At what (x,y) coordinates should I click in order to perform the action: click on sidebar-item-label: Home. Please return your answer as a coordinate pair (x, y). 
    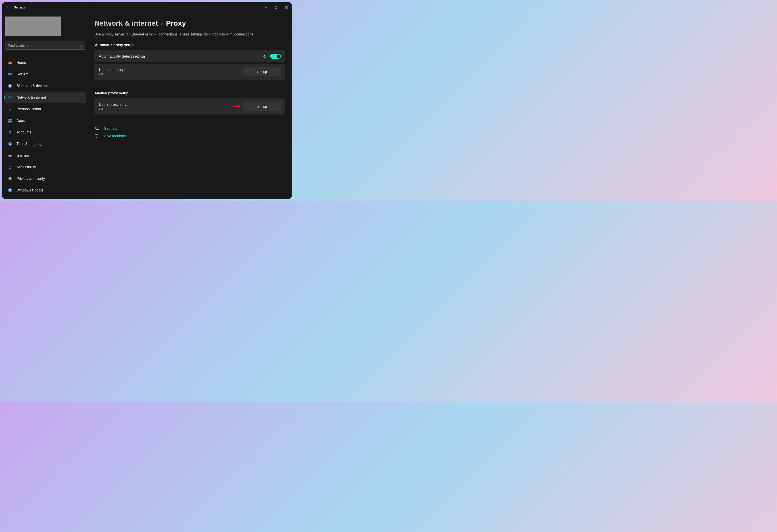
    Looking at the image, I should click on (21, 63).